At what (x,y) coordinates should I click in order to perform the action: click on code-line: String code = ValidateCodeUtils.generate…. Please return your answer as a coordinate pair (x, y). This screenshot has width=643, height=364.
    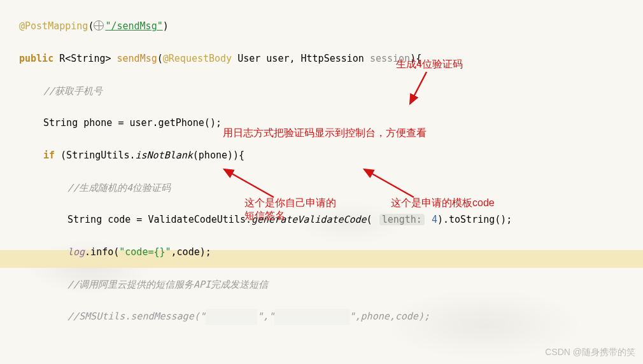
    Looking at the image, I should click on (331, 220).